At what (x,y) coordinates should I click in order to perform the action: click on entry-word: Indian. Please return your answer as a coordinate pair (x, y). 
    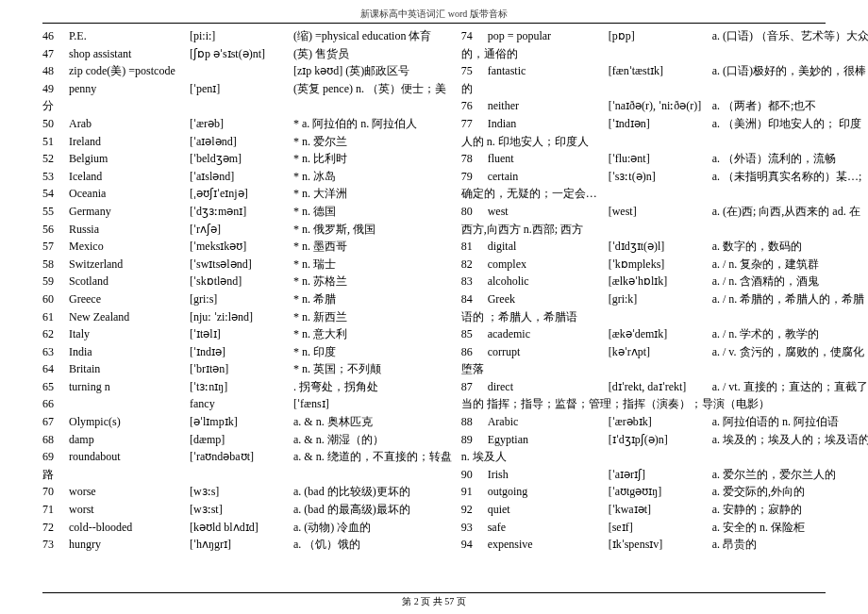
    Looking at the image, I should click on (548, 124).